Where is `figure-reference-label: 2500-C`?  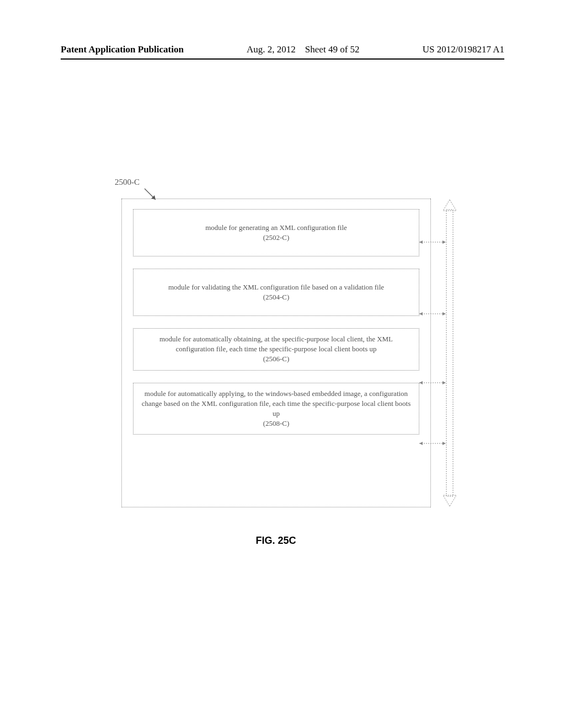
figure-reference-label: 2500-C is located at coordinates (127, 182).